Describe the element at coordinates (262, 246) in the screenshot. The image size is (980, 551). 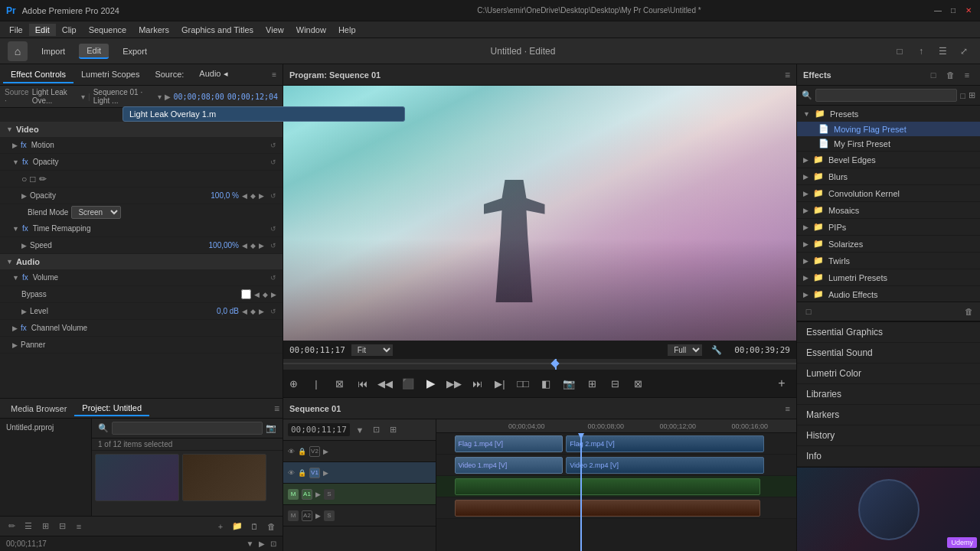
I see `speed-keyframe-next: ▶` at that location.